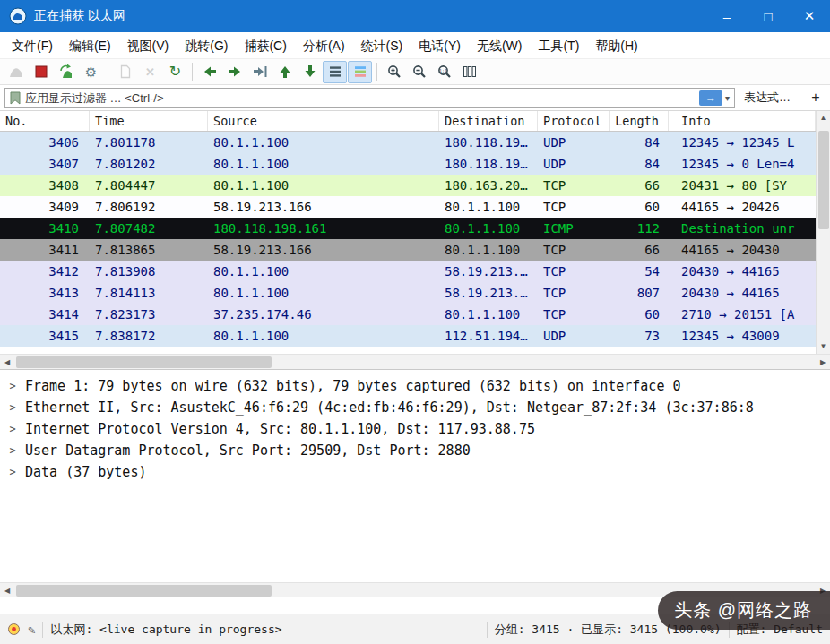 The image size is (830, 644). Describe the element at coordinates (382, 46) in the screenshot. I see `menu-statistics: 统计(S)` at that location.